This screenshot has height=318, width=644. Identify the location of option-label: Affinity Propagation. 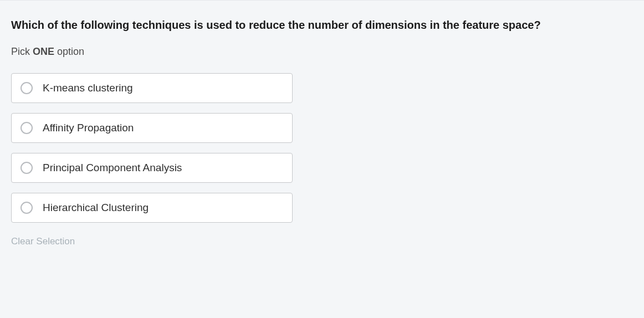
(88, 128).